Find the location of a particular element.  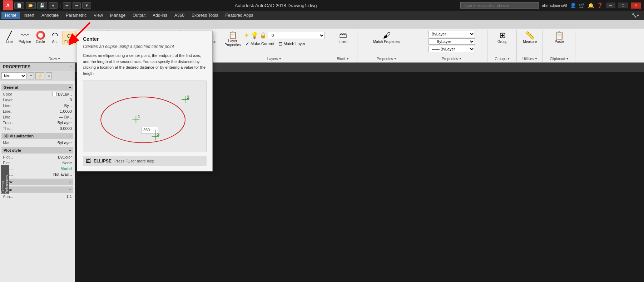

misc-section-header: Misc − is located at coordinates (37, 190).